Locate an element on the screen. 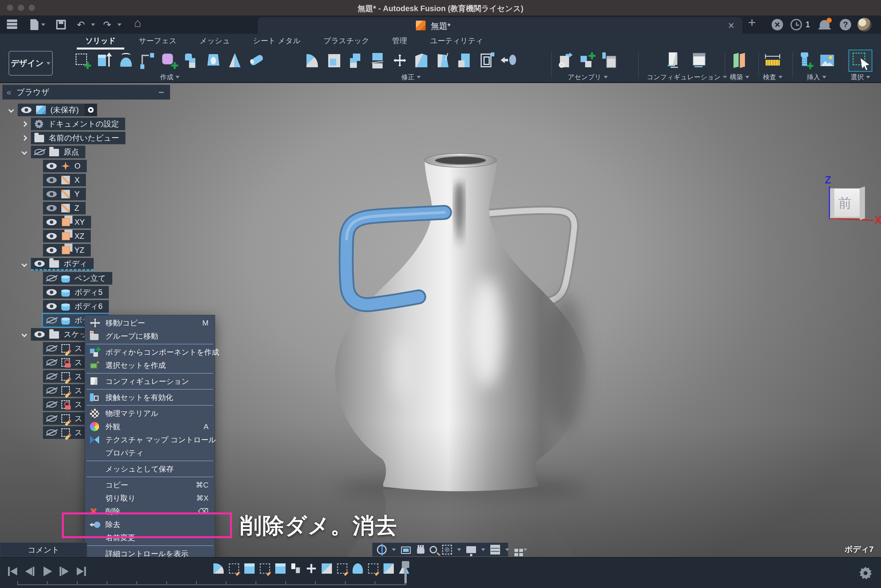 The image size is (881, 588). menu-item: ボディからコンポーネントを作成 is located at coordinates (150, 352).